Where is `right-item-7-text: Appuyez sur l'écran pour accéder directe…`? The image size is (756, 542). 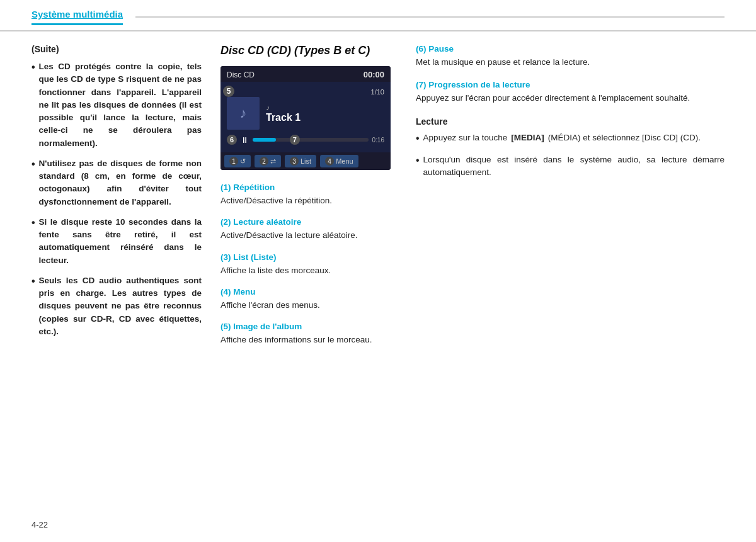
right-item-7-text: Appuyez sur l'écran pour accéder directe… is located at coordinates (570, 98).